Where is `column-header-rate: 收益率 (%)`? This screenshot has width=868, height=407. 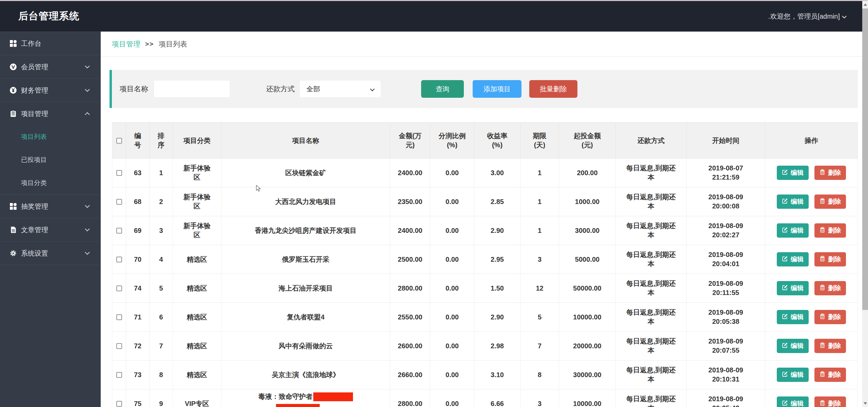
column-header-rate: 收益率 (%) is located at coordinates (497, 141).